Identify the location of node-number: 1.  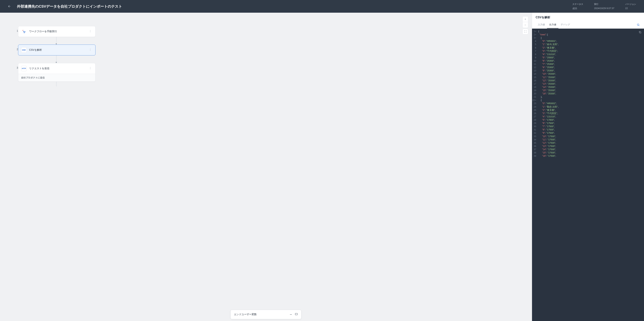
(16, 29).